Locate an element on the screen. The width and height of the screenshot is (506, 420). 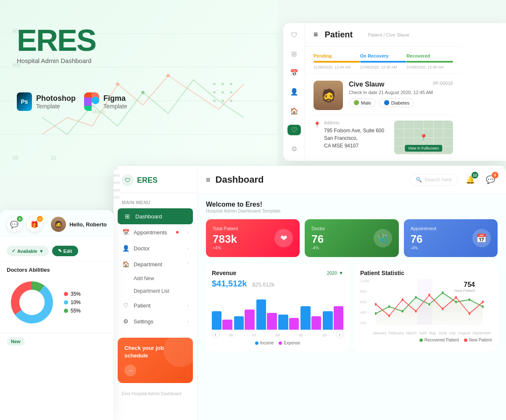
home-icon: 🏠 is located at coordinates (294, 111).